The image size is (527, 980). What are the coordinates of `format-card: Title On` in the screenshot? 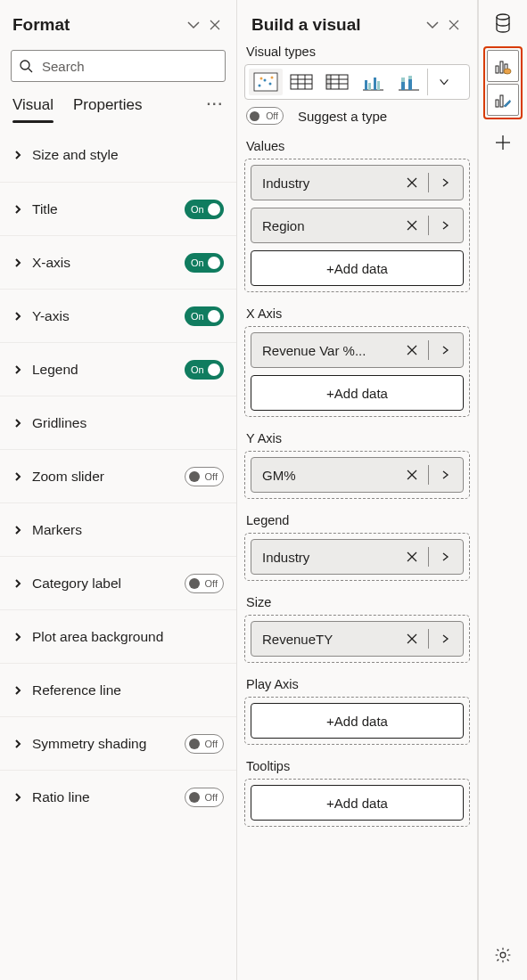 It's located at (118, 208).